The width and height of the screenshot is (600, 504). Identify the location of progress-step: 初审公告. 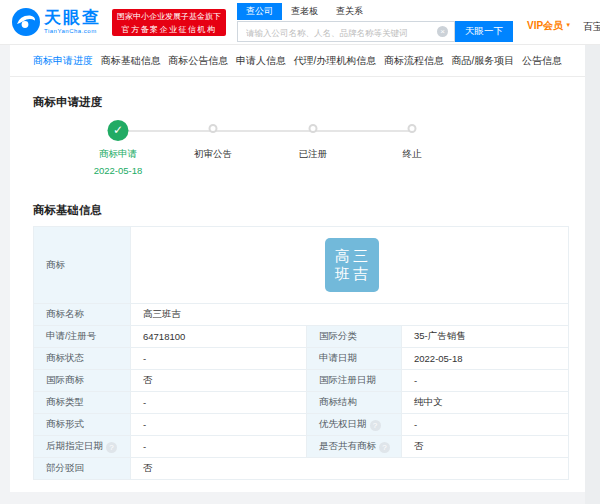
(213, 138).